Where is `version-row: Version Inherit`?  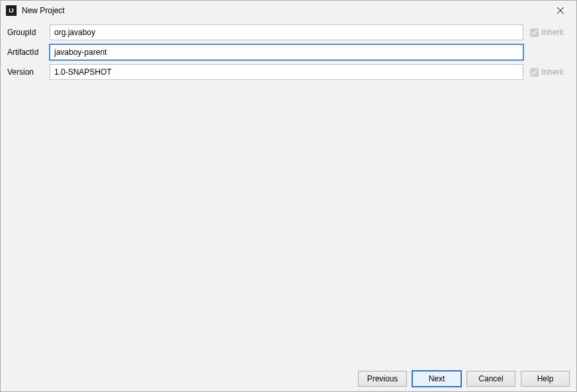
version-row: Version Inherit is located at coordinates (288, 72).